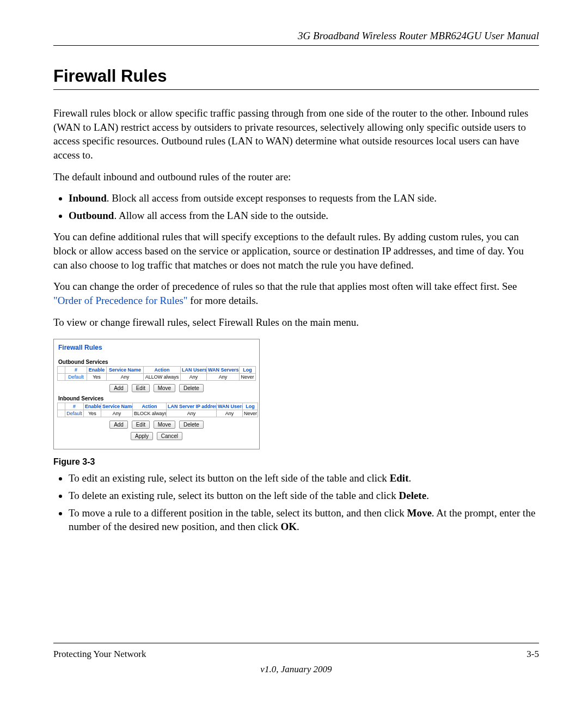 This screenshot has width=588, height=706. What do you see at coordinates (158, 410) in the screenshot?
I see `inbound-table: # Enable Service Name Action LAN Server …` at bounding box center [158, 410].